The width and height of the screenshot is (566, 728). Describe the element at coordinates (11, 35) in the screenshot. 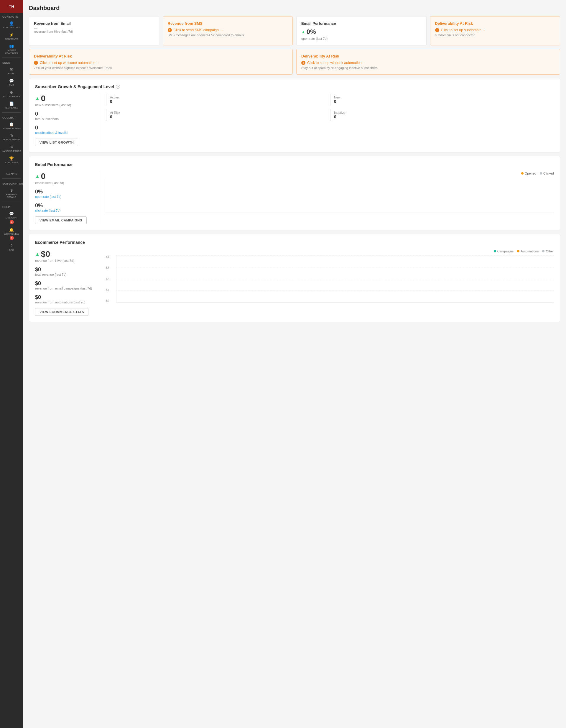

I see `segments-icon: ⚡` at that location.